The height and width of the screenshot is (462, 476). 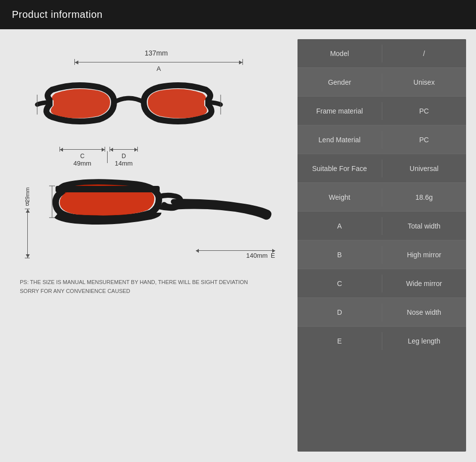 What do you see at coordinates (340, 312) in the screenshot?
I see `spec-key-9: D` at bounding box center [340, 312].